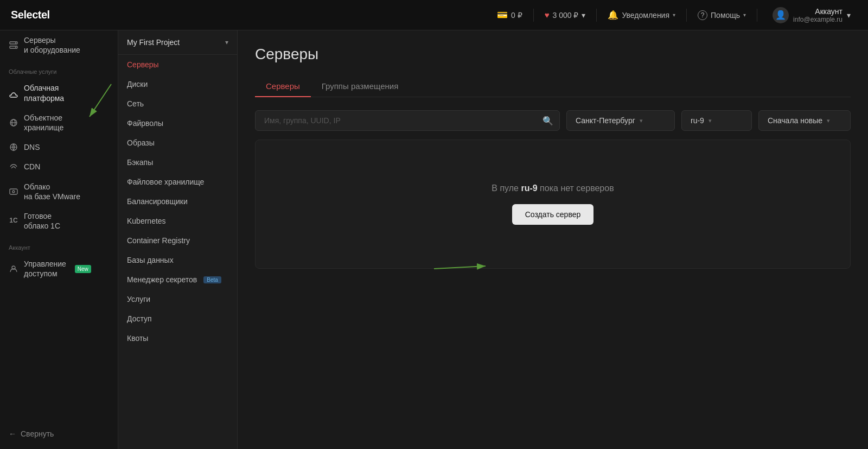 Image resolution: width=868 pixels, height=449 pixels. Describe the element at coordinates (44, 93) in the screenshot. I see `nav-cloud-platform-label: Облачнаяплатформа` at that location.